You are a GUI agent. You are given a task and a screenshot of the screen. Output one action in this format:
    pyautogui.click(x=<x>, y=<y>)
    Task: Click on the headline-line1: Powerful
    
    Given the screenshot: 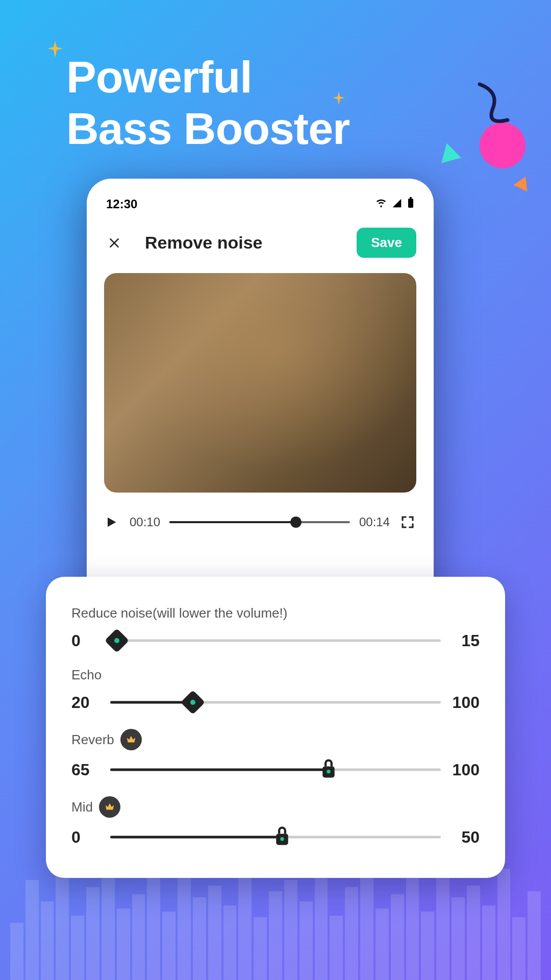 What is the action you would take?
    pyautogui.click(x=208, y=77)
    